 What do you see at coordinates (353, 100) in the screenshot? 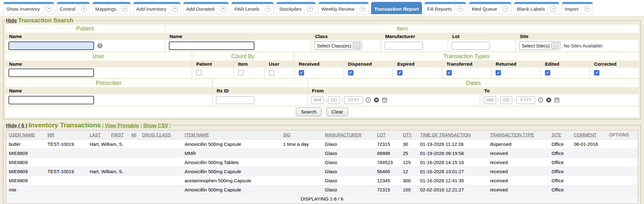
I see `from-year-input` at bounding box center [353, 100].